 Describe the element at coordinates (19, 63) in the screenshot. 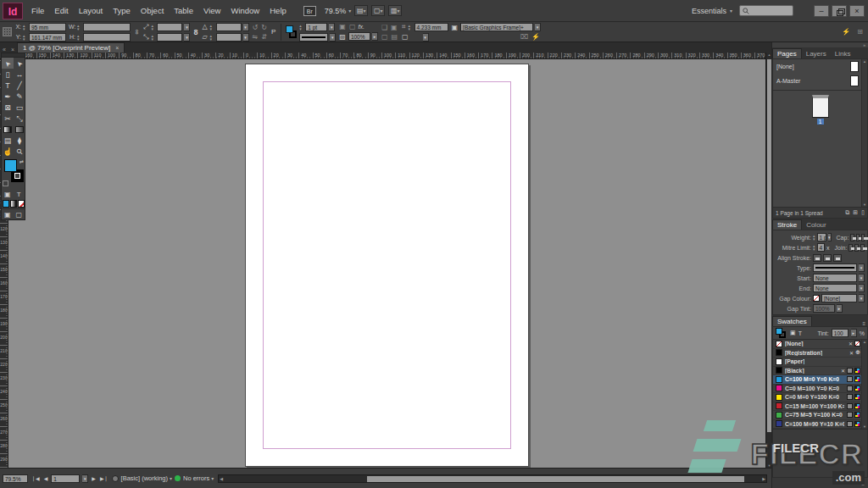

I see `direct-selection-tool: ➤` at that location.